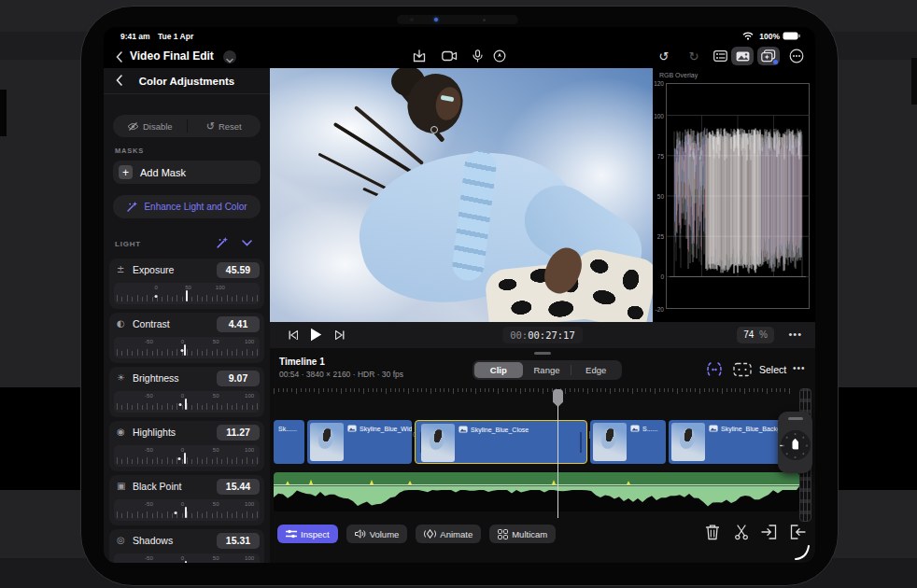  I want to click on reset-button: ↺ Reset, so click(224, 127).